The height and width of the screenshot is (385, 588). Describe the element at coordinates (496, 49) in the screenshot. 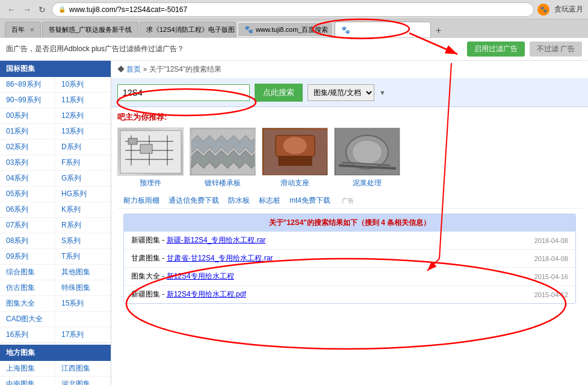

I see `enable-ad-filter-button: 启用过滤广告` at that location.